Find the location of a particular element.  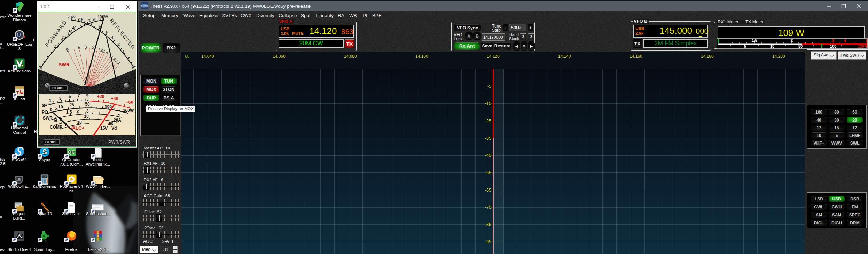

svg-text: 16 is located at coordinates (81, 20).